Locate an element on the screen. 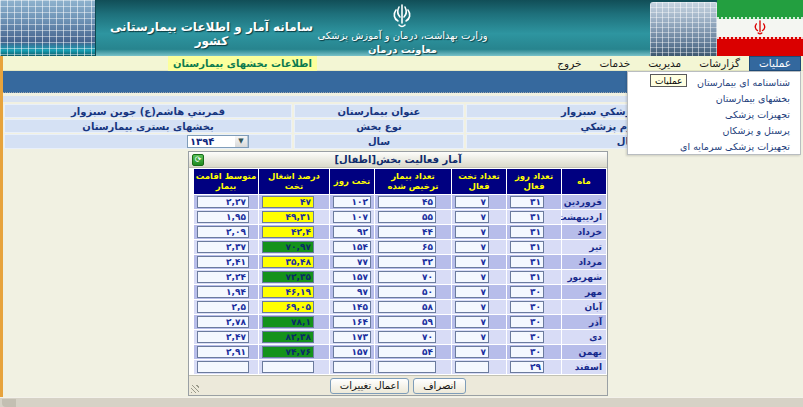 This screenshot has height=407, width=803. discharged-patients-input: ۵۰ is located at coordinates (407, 292).